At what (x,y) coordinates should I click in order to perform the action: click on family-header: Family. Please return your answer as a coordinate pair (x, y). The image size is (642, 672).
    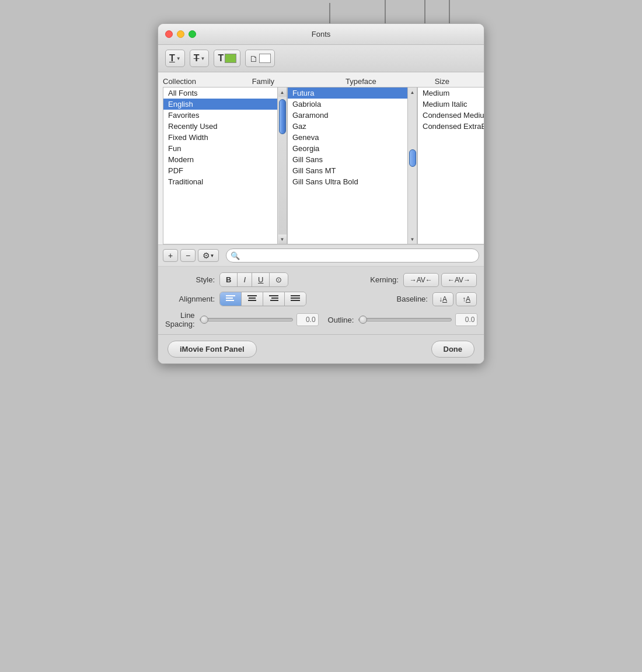
    Looking at the image, I should click on (299, 82).